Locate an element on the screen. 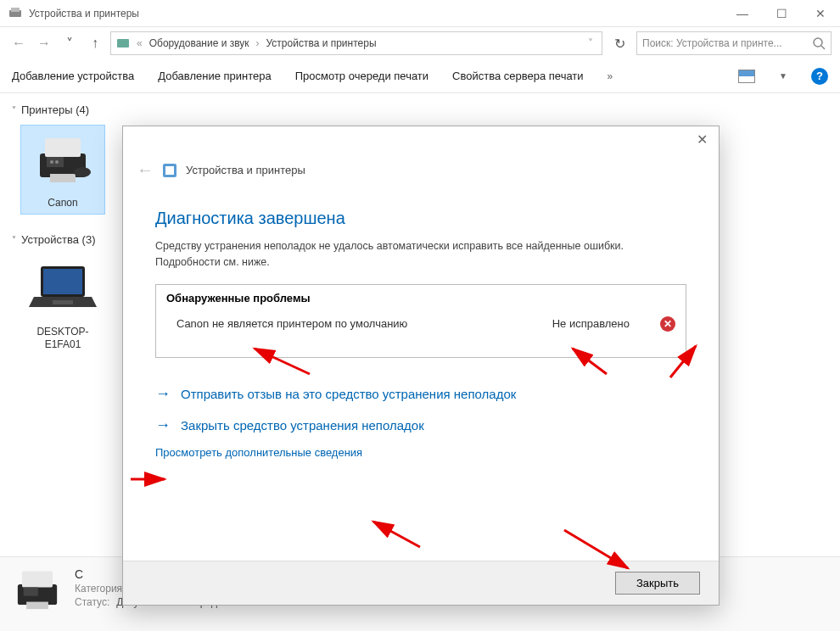  window-title-bar: Устройства и принтеры — ☐ ✕ is located at coordinates (420, 14).